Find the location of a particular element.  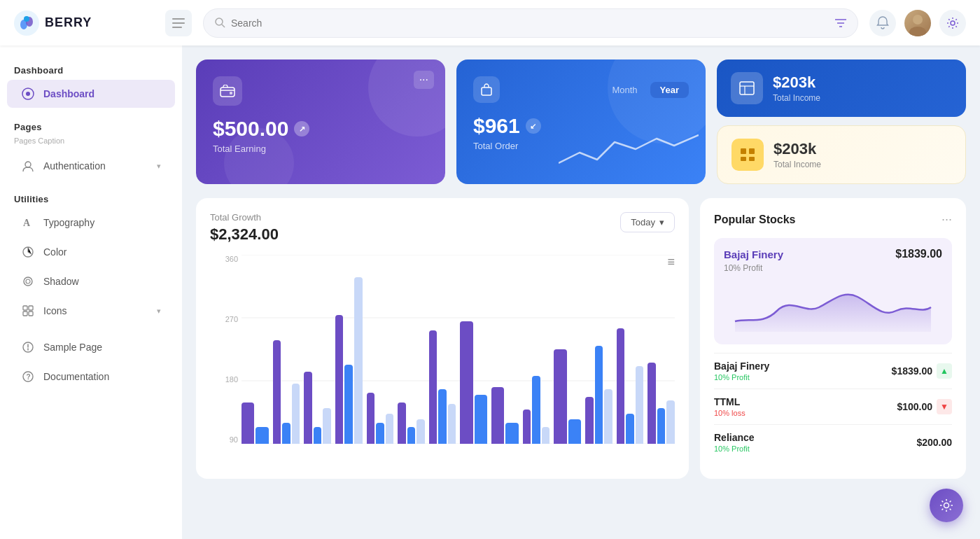

sidebar-dashboard-label: Dashboard is located at coordinates (69, 94).